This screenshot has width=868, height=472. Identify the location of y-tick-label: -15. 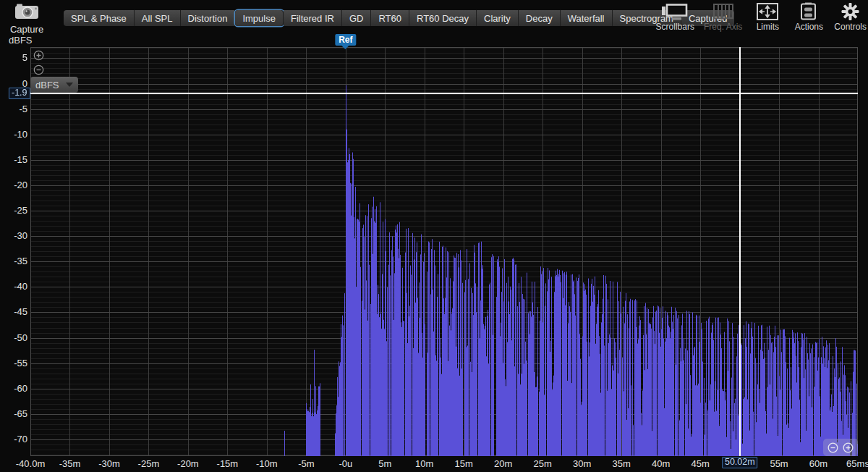
(14, 160).